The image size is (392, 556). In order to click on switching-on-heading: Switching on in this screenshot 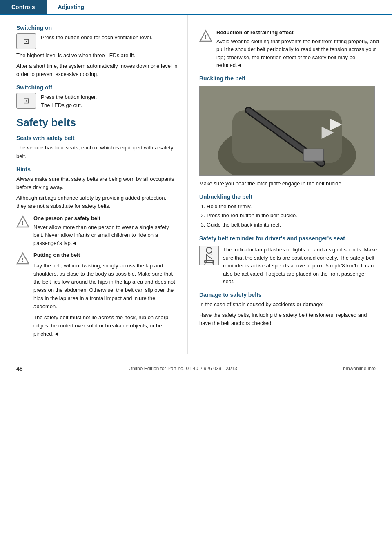, I will do `click(97, 28)`.